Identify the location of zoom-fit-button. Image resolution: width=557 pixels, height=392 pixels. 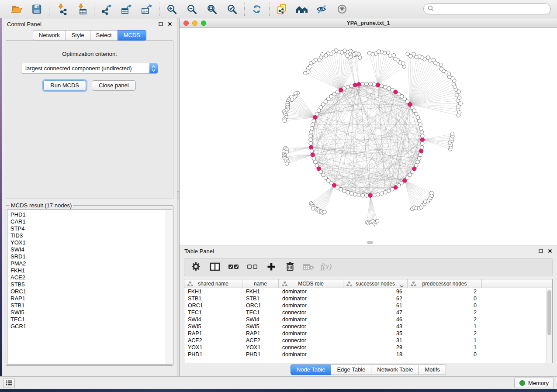
(212, 9).